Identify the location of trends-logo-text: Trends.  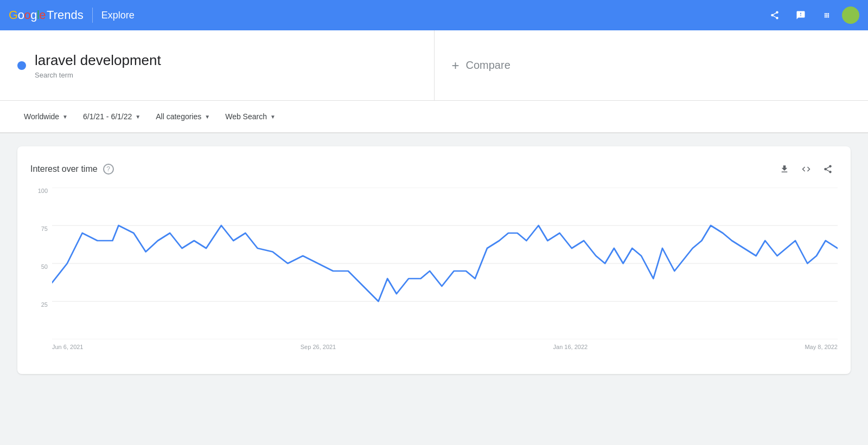
(65, 15).